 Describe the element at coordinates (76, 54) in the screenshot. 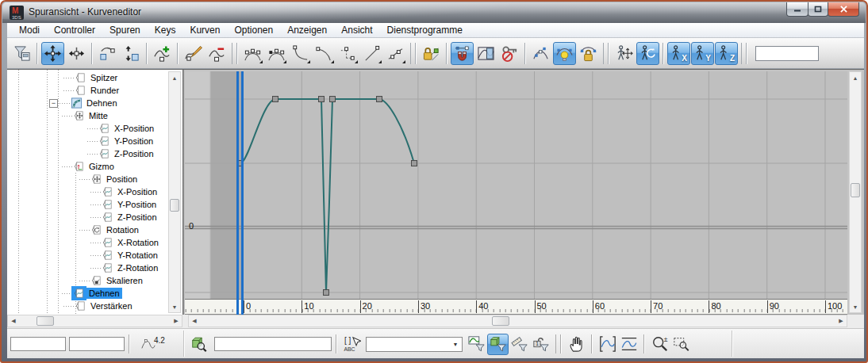

I see `move-keys-horizontal-button` at that location.